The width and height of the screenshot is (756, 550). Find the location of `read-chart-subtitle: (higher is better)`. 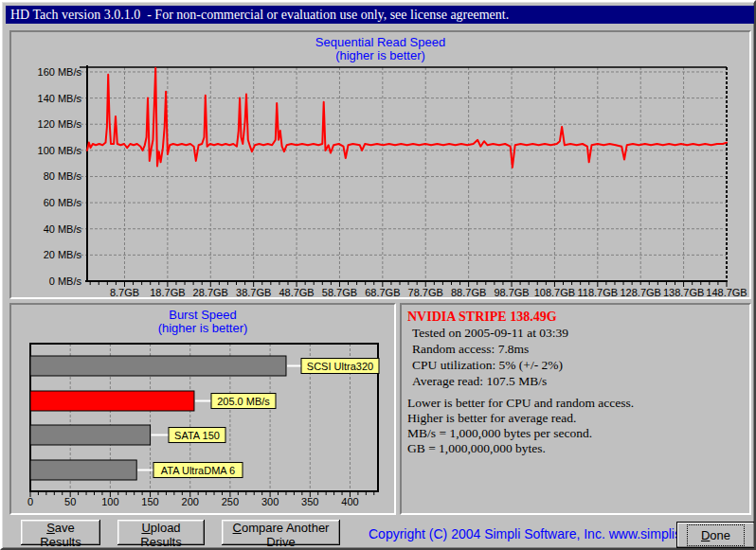

read-chart-subtitle: (higher is better) is located at coordinates (381, 56).